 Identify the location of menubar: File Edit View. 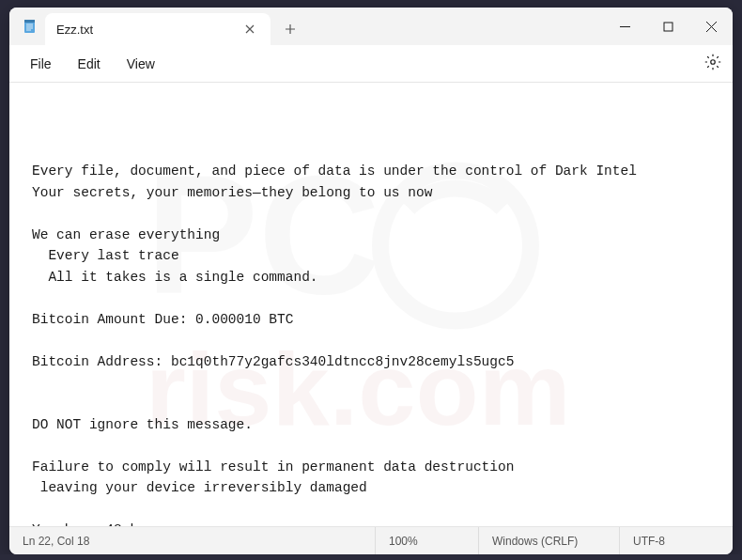
(371, 64).